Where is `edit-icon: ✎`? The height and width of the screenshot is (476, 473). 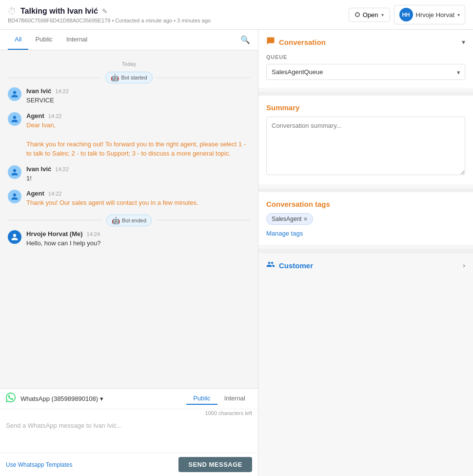 edit-icon: ✎ is located at coordinates (105, 11).